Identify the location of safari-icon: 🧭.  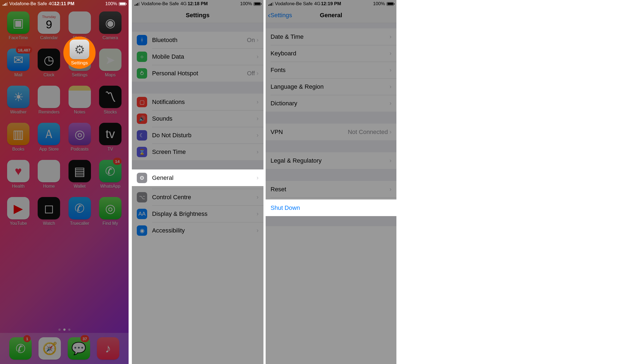
(50, 348).